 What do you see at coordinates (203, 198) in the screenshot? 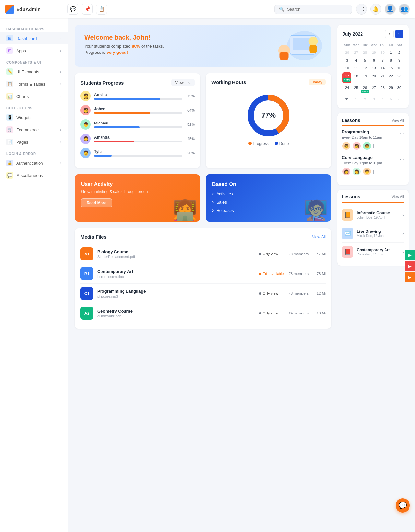
I see `banner-cards: User Activity Grow marketing & sales thr…` at bounding box center [203, 198].